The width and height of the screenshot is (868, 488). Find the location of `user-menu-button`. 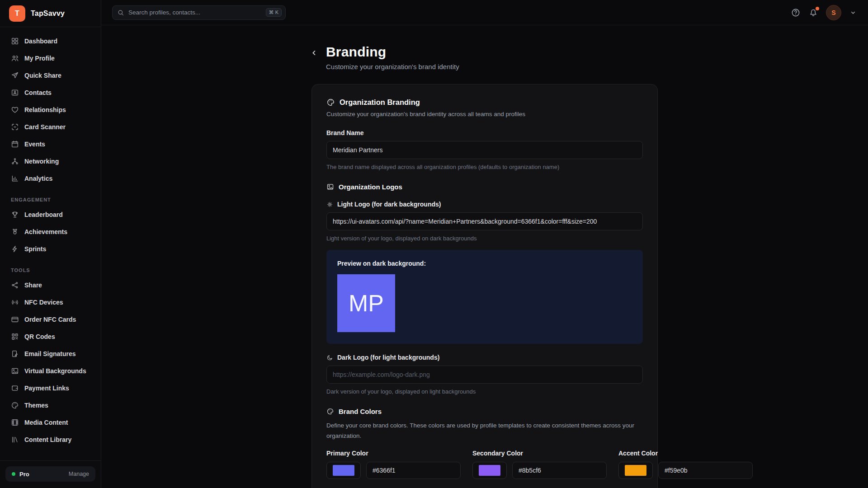

user-menu-button is located at coordinates (853, 13).